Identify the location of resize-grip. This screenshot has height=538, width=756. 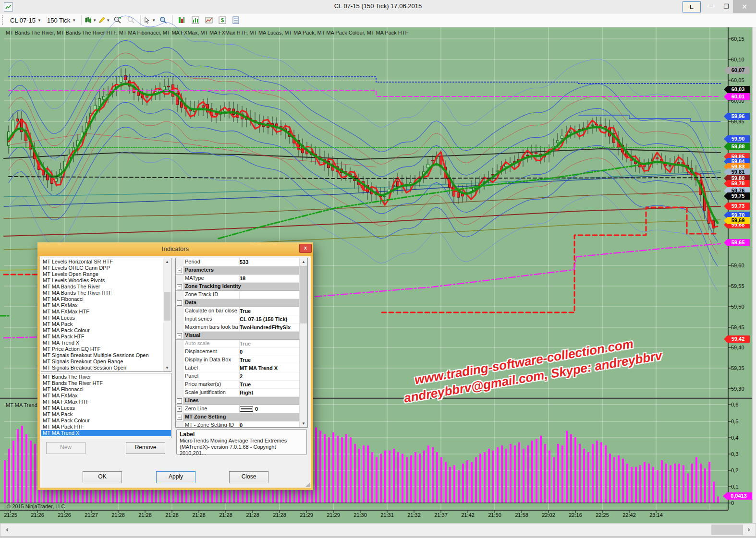
(308, 485).